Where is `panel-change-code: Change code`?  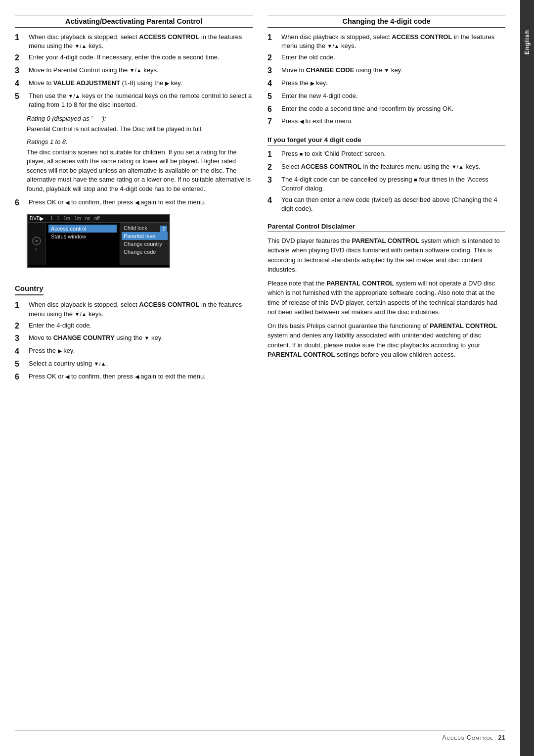
panel-change-code: Change code is located at coordinates (144, 252).